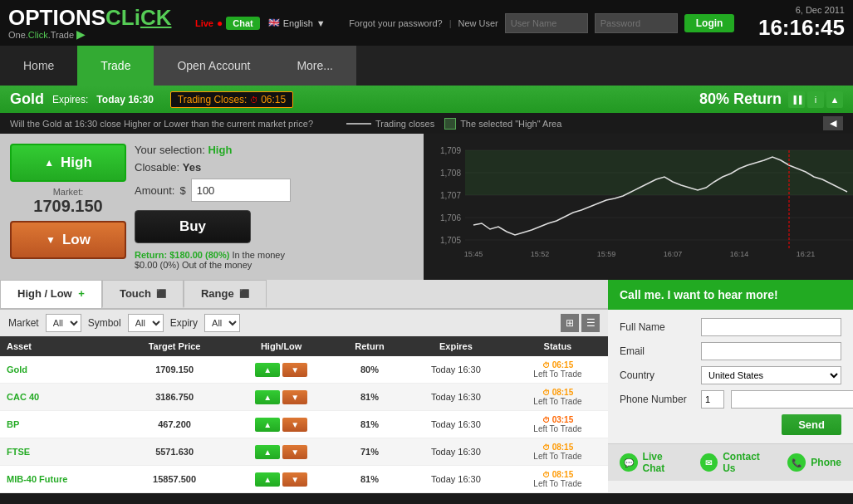  What do you see at coordinates (223, 323) in the screenshot?
I see `filter-expiry-select: All` at bounding box center [223, 323].